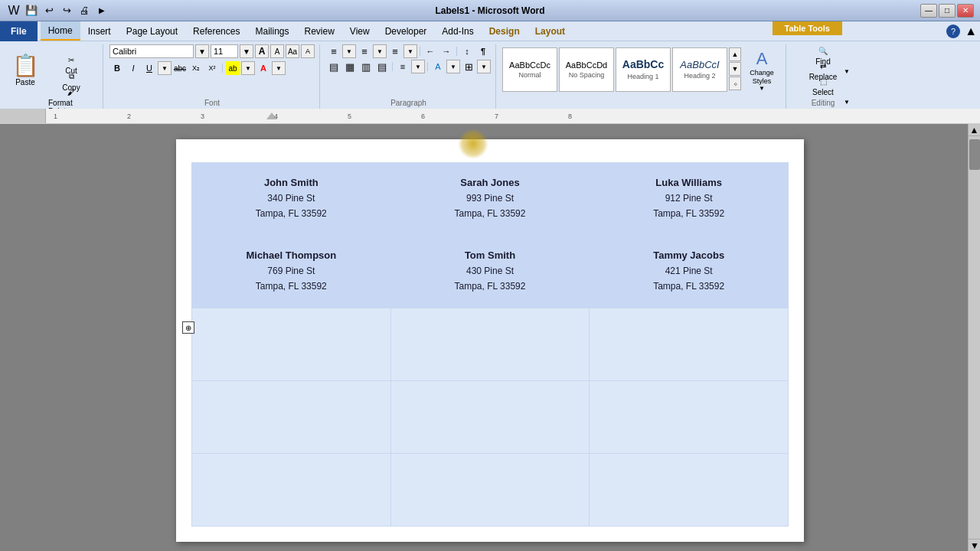 This screenshot has height=551, width=980. I want to click on page-layout-menu-item: Page Layout, so click(152, 31).